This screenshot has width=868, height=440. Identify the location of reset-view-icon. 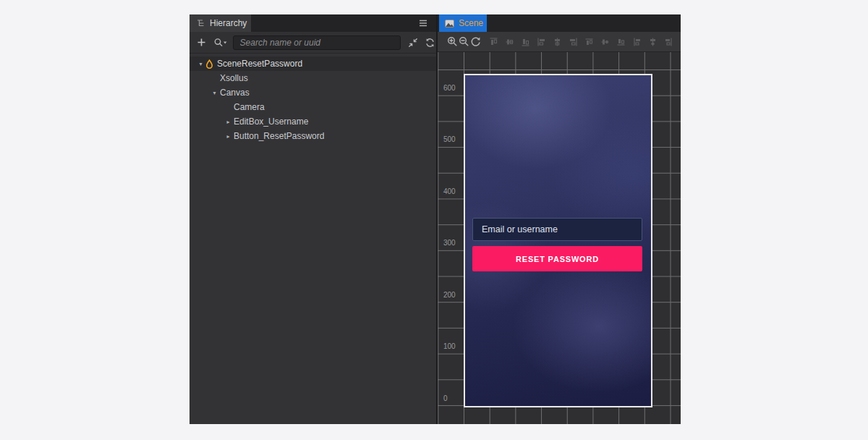
(475, 42).